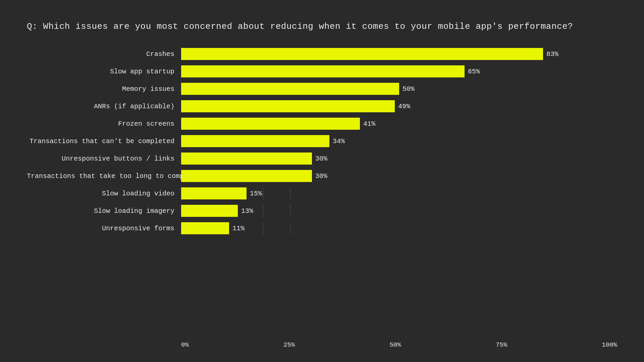 The image size is (644, 362). I want to click on bar-row: Slow loading video15%, so click(322, 193).